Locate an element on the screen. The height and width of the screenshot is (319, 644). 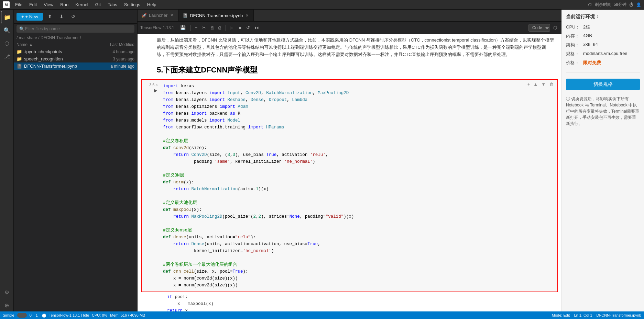
menu-file: File is located at coordinates (19, 5).